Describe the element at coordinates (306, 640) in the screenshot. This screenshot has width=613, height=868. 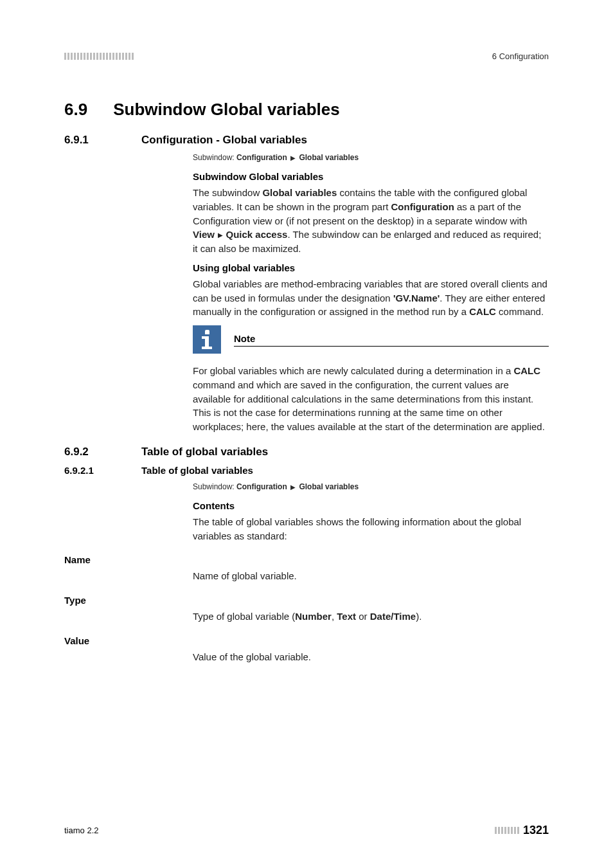
I see `field-label: Value` at that location.